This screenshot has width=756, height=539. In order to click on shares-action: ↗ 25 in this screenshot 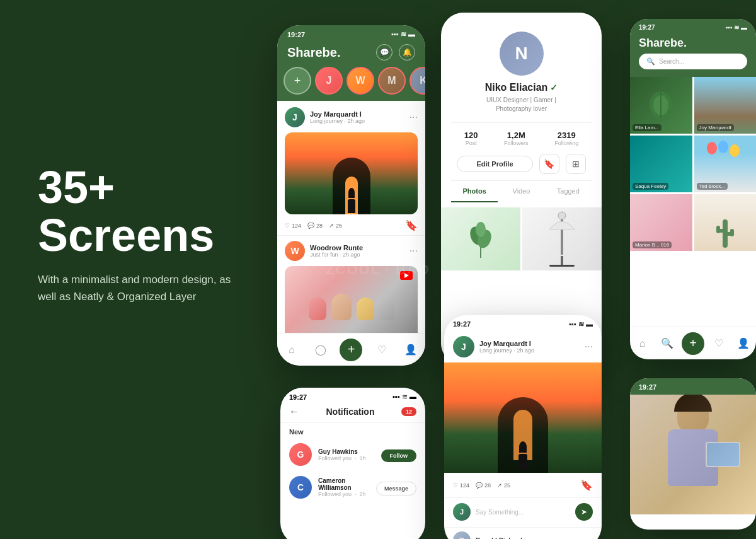, I will do `click(335, 226)`.